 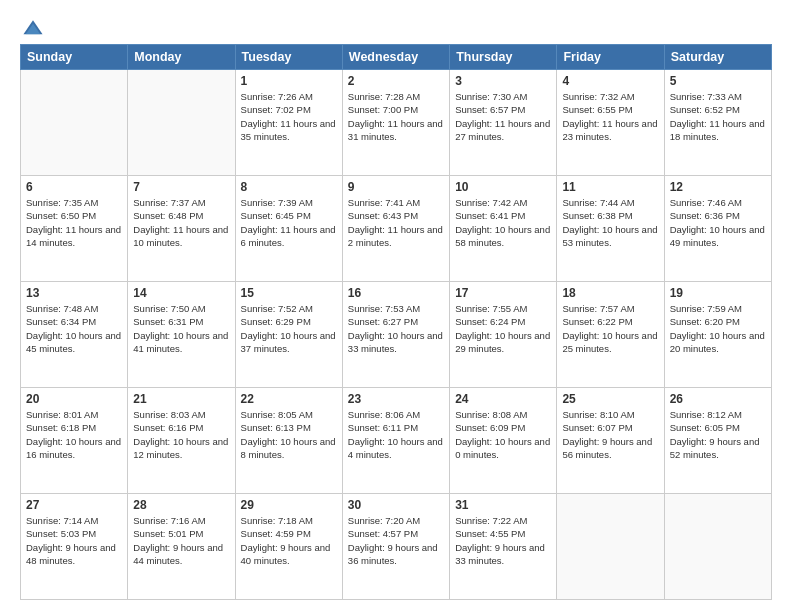 What do you see at coordinates (181, 187) in the screenshot?
I see `day-number: 7` at bounding box center [181, 187].